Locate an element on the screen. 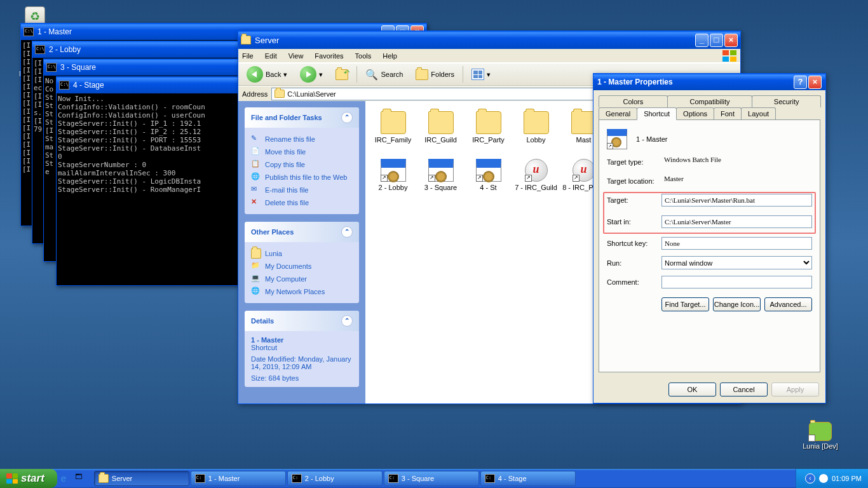  file-label: 2 - Lobby is located at coordinates (393, 187).